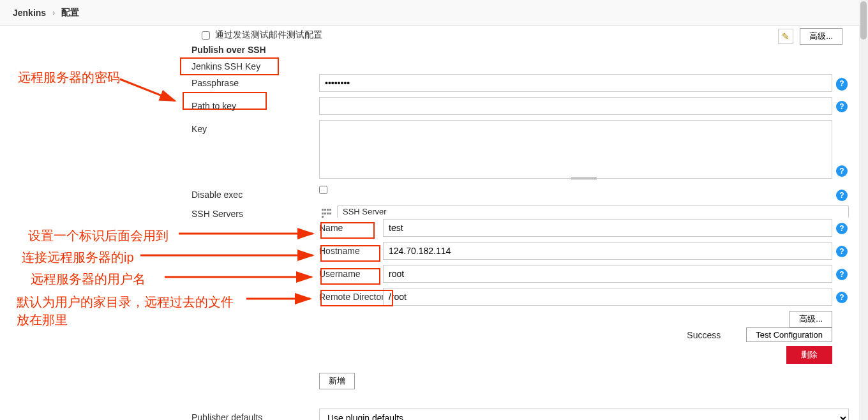 This screenshot has width=868, height=420. What do you see at coordinates (152, 91) in the screenshot?
I see `arrow-icon` at bounding box center [152, 91].